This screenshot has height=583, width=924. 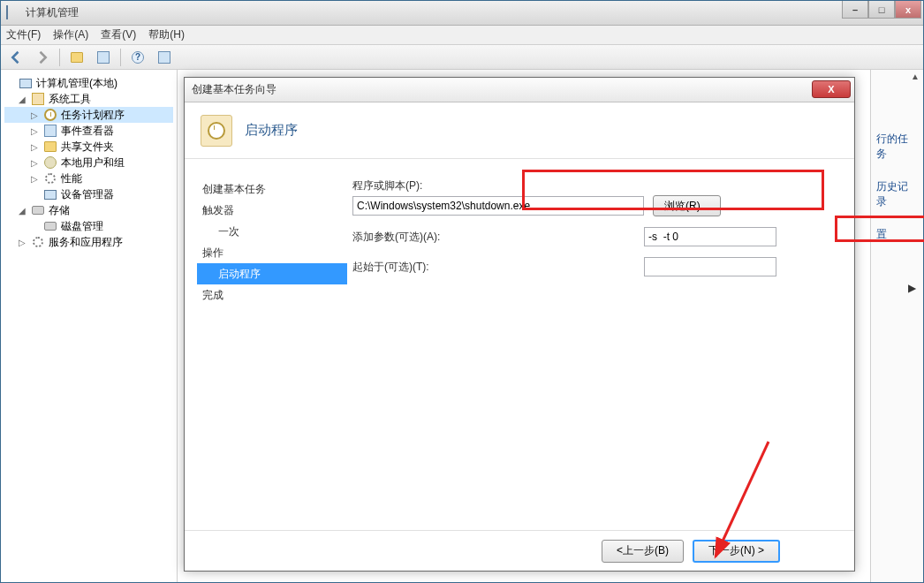 What do you see at coordinates (494, 267) in the screenshot?
I see `startin-label: 起始于(可选)(T):` at bounding box center [494, 267].